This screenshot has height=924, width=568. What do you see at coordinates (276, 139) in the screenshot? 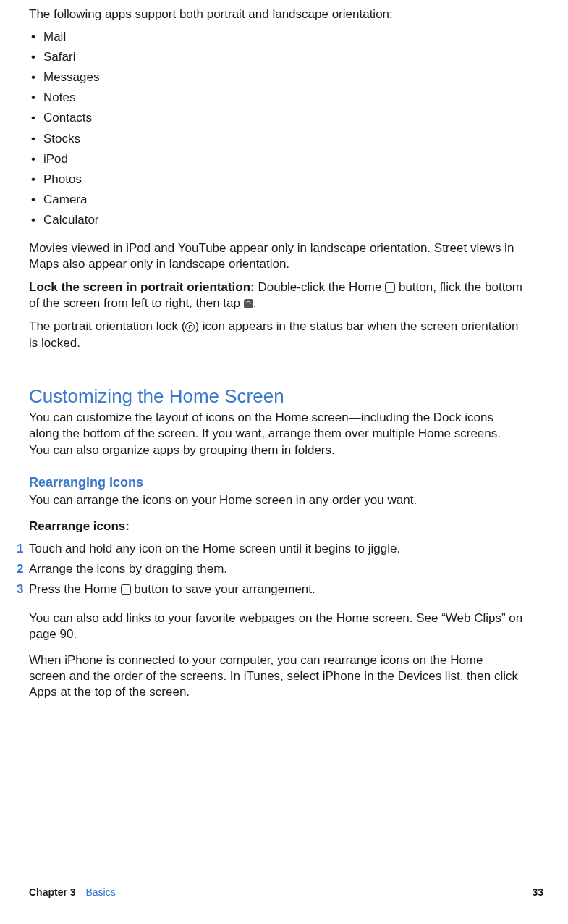
I see `list-item: •Stocks` at bounding box center [276, 139].